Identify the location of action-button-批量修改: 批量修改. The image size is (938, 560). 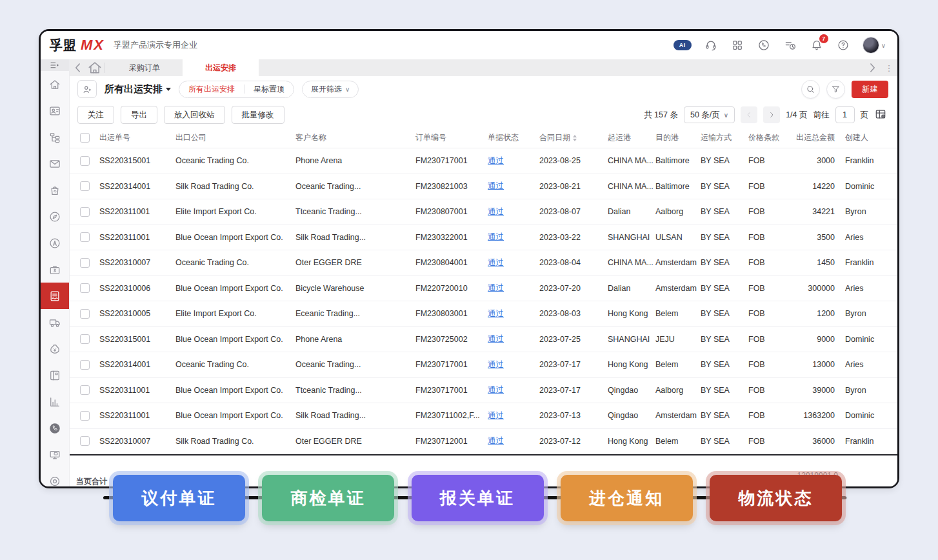
(258, 115).